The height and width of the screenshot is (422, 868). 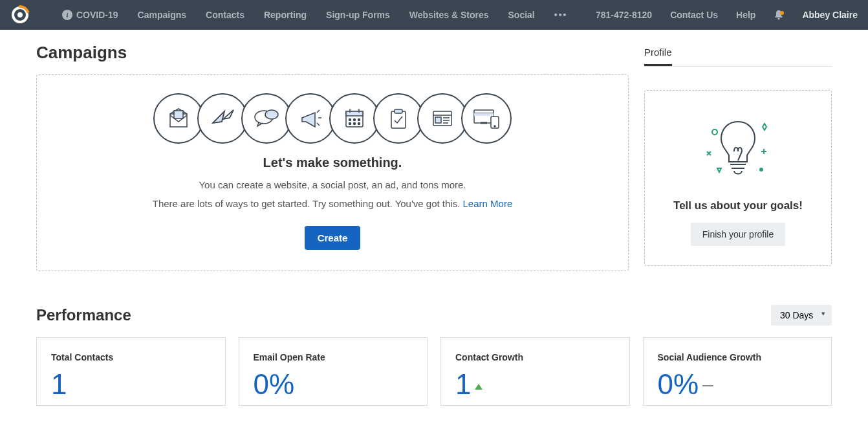 What do you see at coordinates (488, 203) in the screenshot?
I see `learn-more-link: Learn More` at bounding box center [488, 203].